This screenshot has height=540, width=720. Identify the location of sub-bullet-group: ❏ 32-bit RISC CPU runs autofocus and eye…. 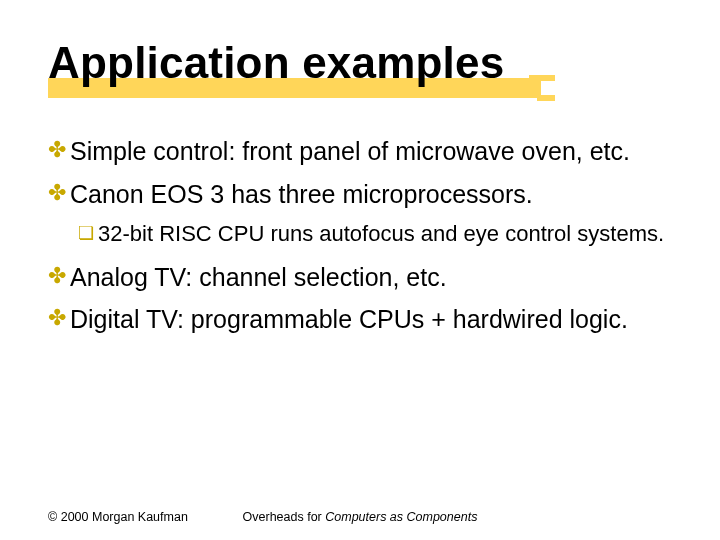
(360, 234).